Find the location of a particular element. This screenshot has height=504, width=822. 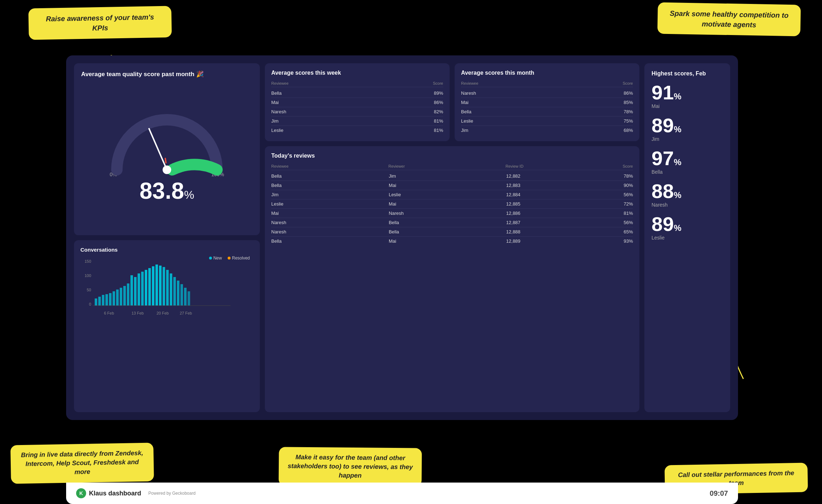

callout-bottom-mid: Make it easy for the team (and other sta… is located at coordinates (350, 467).